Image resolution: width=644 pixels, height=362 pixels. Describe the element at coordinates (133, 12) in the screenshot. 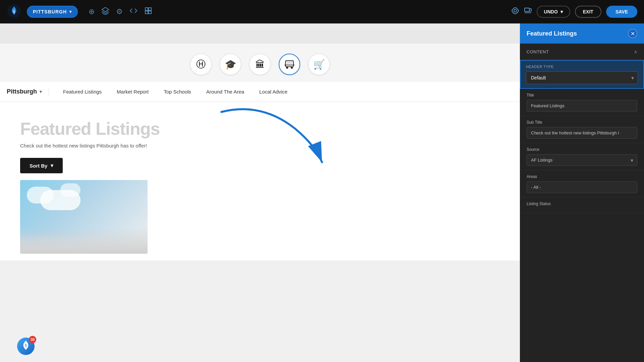

I see `code-icon` at that location.